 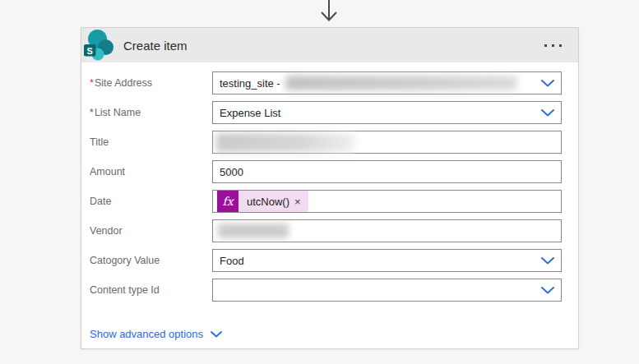 I want to click on field-label: Amount, so click(x=151, y=172).